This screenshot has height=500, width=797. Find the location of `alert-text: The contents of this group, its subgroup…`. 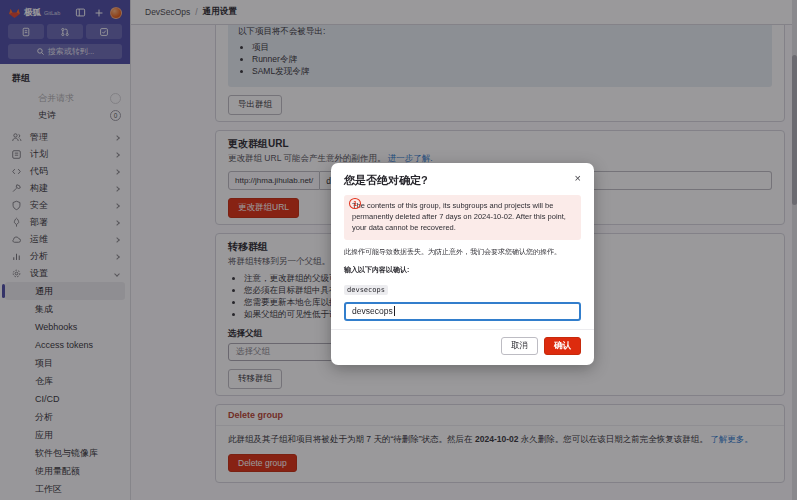

alert-text: The contents of this group, its subgroup… is located at coordinates (459, 216).